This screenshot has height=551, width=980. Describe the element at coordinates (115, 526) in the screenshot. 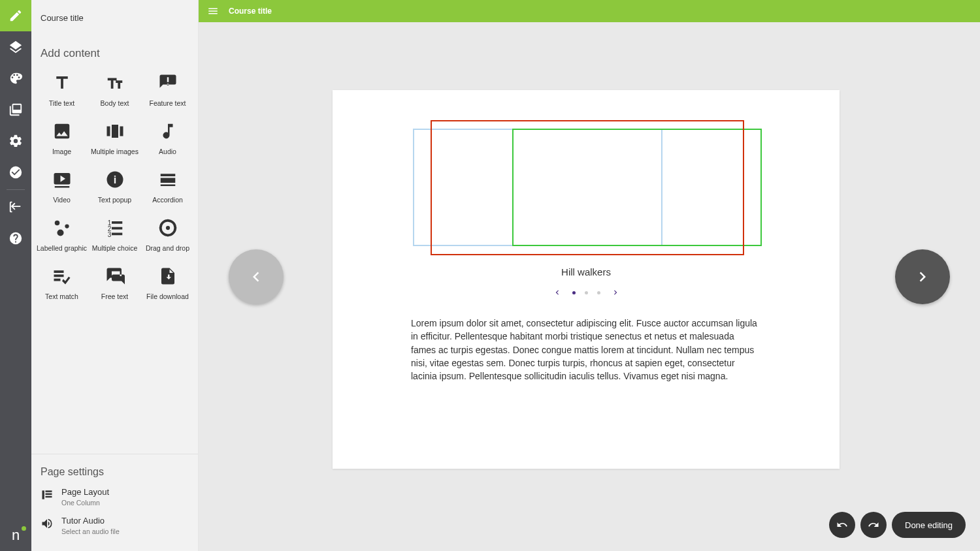

I see `tutor-audio-setting: Tutor Audio Select an audio file` at that location.